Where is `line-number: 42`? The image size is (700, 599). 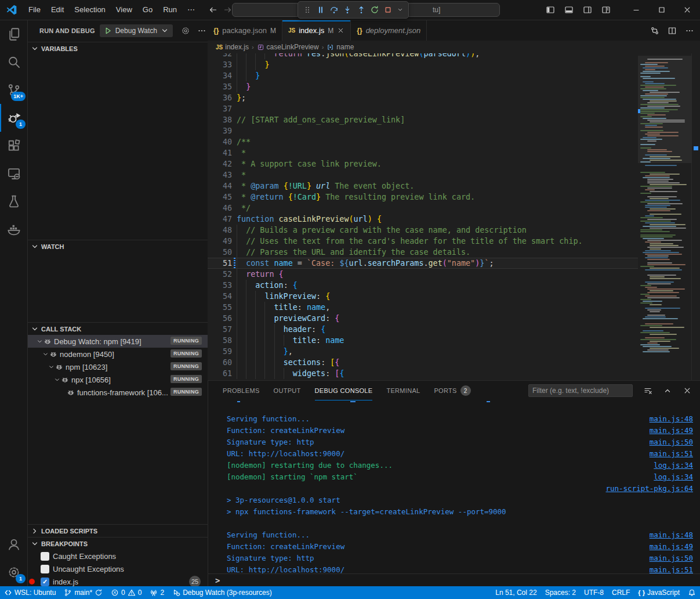
line-number: 42 is located at coordinates (220, 164).